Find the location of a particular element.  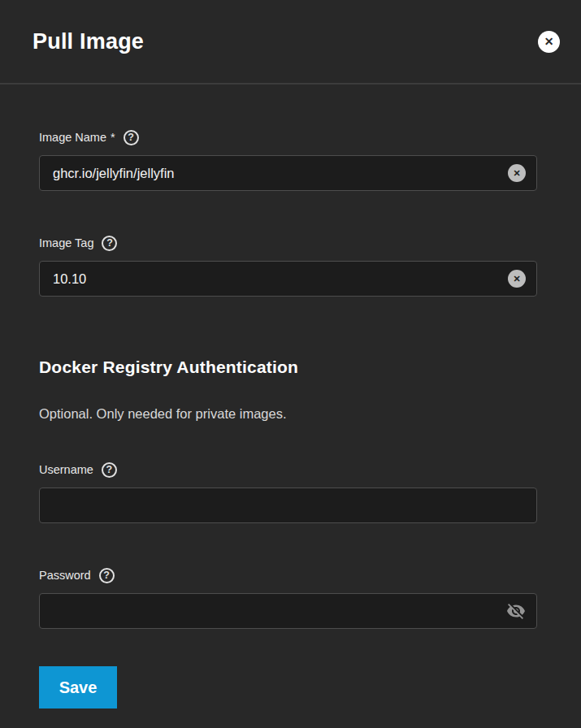

password-label: Password is located at coordinates (65, 575).